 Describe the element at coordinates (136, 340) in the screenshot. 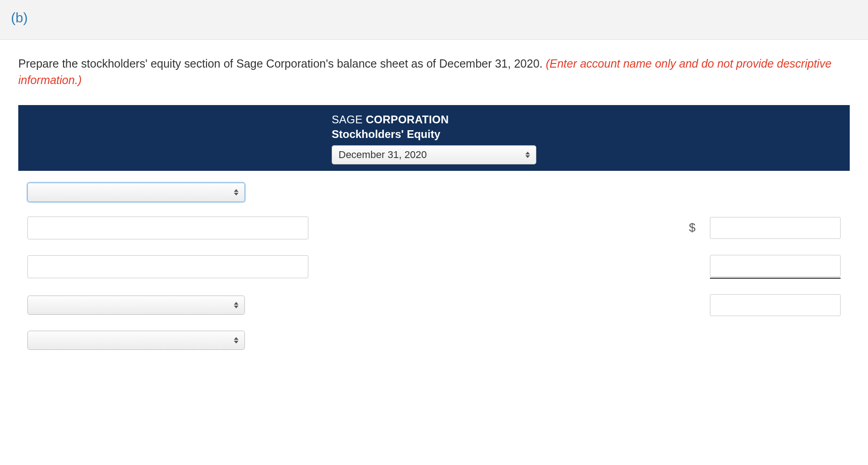

I see `category-select-3-wrap` at that location.